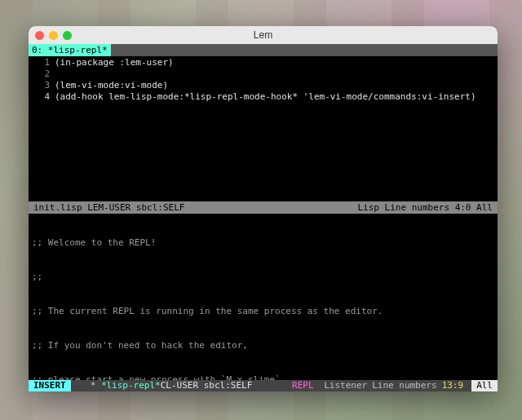 This screenshot has height=420, width=522. What do you see at coordinates (425, 207) in the screenshot?
I see `modeline-right: Lisp Line numbers 4:0 All` at bounding box center [425, 207].